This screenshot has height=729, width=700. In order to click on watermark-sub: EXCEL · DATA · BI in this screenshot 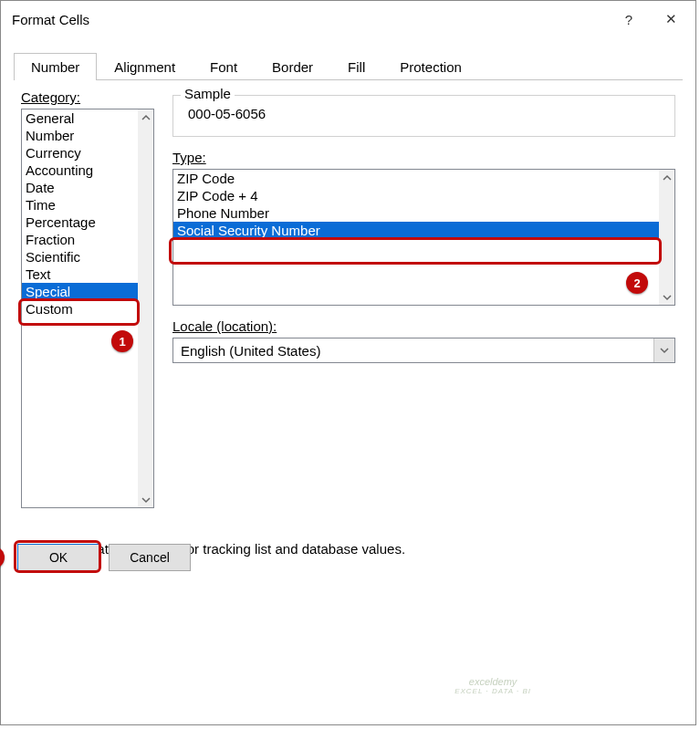, I will do `click(493, 692)`.